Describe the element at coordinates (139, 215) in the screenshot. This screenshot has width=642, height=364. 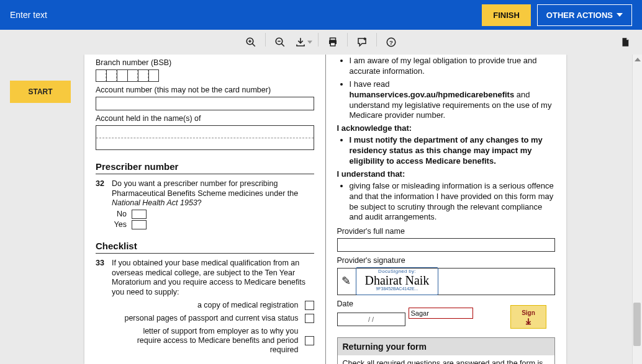
I see `no-checkbox` at that location.